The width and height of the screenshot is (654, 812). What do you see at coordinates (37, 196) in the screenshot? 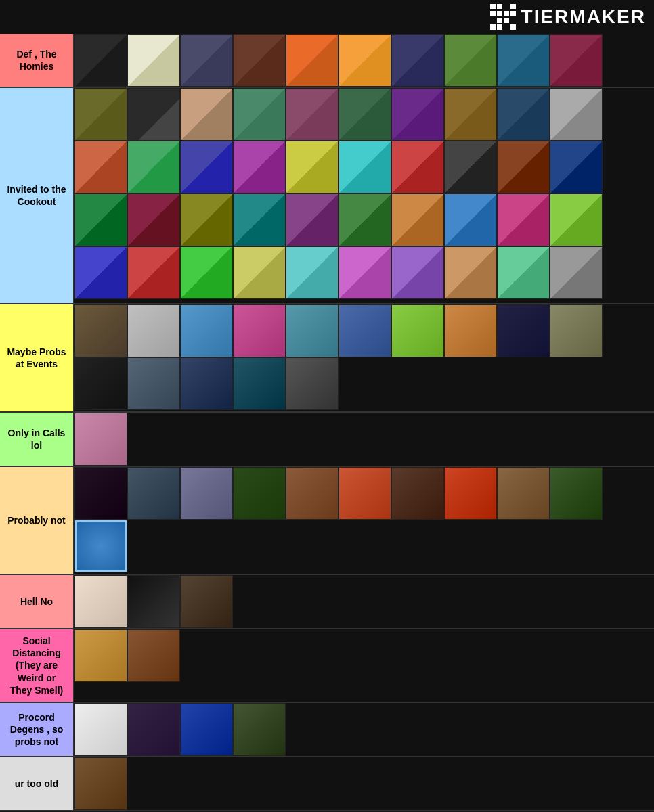
I see `tier-label-invited: Invited to the Cookout` at bounding box center [37, 196].